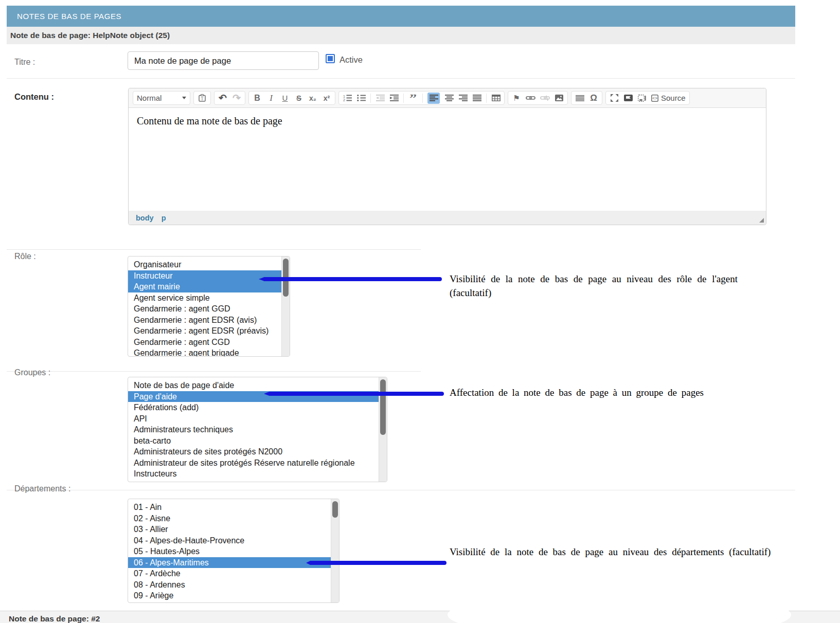 The image size is (840, 623). Describe the element at coordinates (149, 98) in the screenshot. I see `format-value: Normal` at that location.